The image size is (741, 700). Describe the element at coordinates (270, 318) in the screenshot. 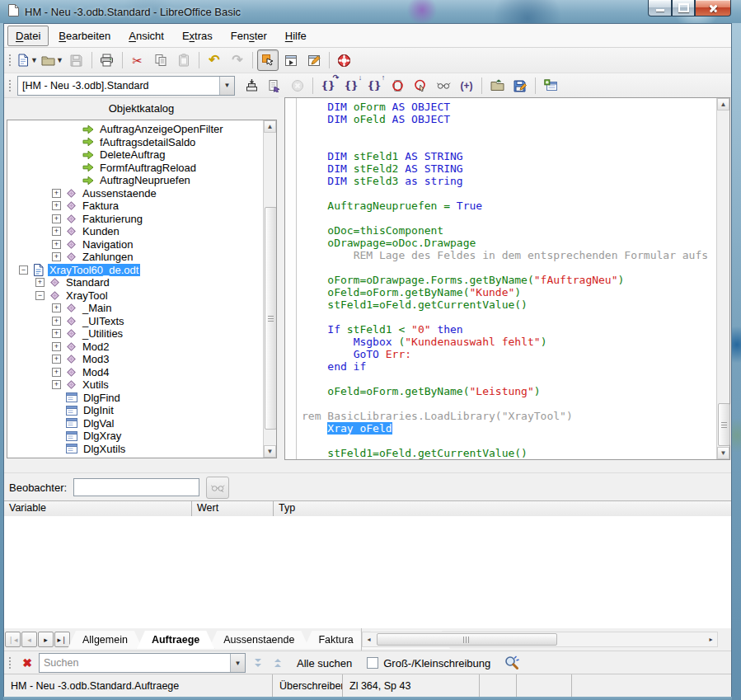

I see `tree-scrollbar-thumb` at that location.